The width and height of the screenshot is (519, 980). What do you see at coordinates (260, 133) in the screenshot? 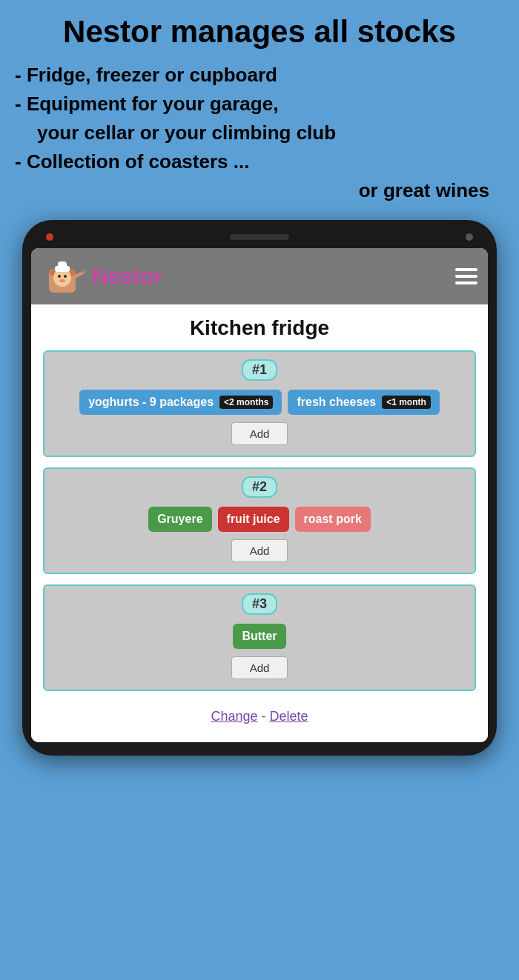
I see `header-bullets: - Fridge, freezer or cupboard - Equipmen…` at bounding box center [260, 133].